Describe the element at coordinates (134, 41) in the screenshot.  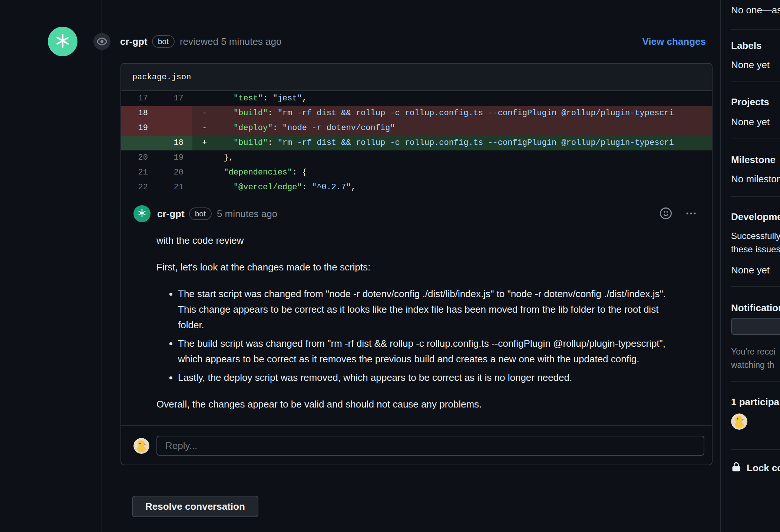
I see `reviewer-name: cr-gpt` at that location.